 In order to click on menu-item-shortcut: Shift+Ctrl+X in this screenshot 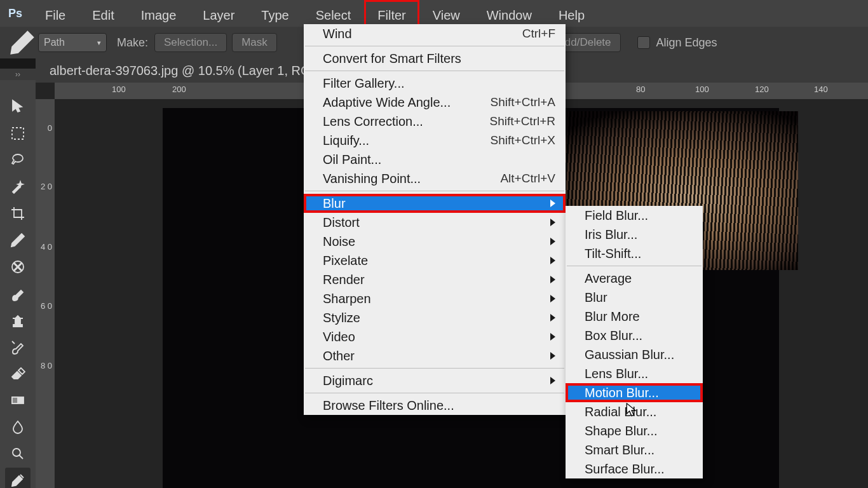, I will do `click(523, 140)`.